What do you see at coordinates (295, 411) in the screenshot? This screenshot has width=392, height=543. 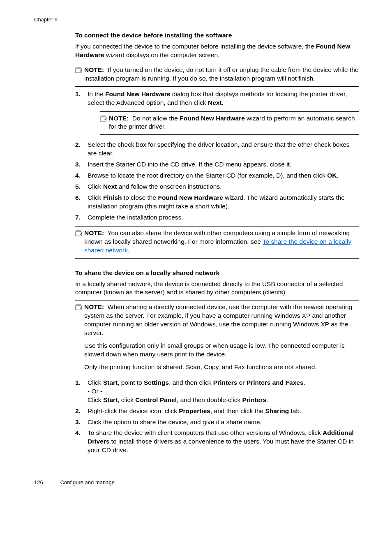 I see `text-fragment: tab.` at bounding box center [295, 411].